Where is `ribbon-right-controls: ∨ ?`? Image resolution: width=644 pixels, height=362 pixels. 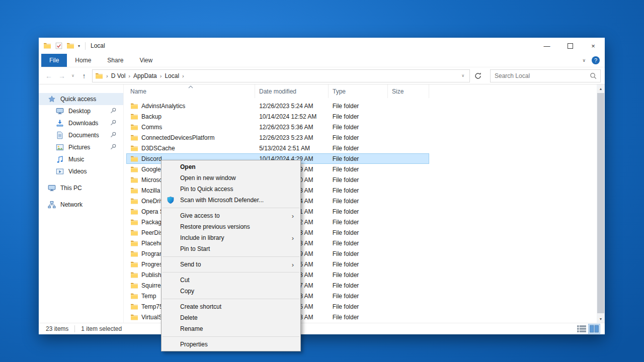
ribbon-right-controls: ∨ ? is located at coordinates (591, 60).